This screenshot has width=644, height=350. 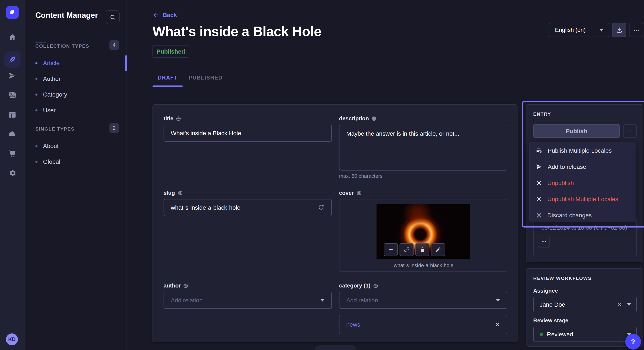 What do you see at coordinates (12, 59) in the screenshot?
I see `nav-item-content-manager` at bounding box center [12, 59].